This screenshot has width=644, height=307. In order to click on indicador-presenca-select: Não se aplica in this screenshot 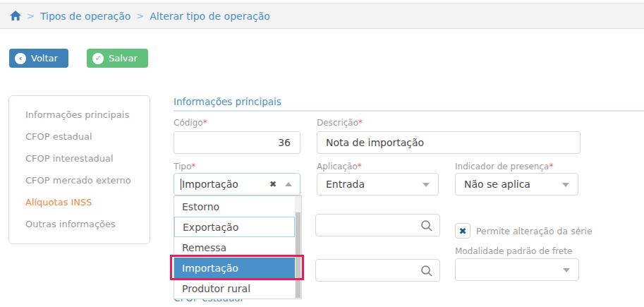, I will do `click(516, 184)`.